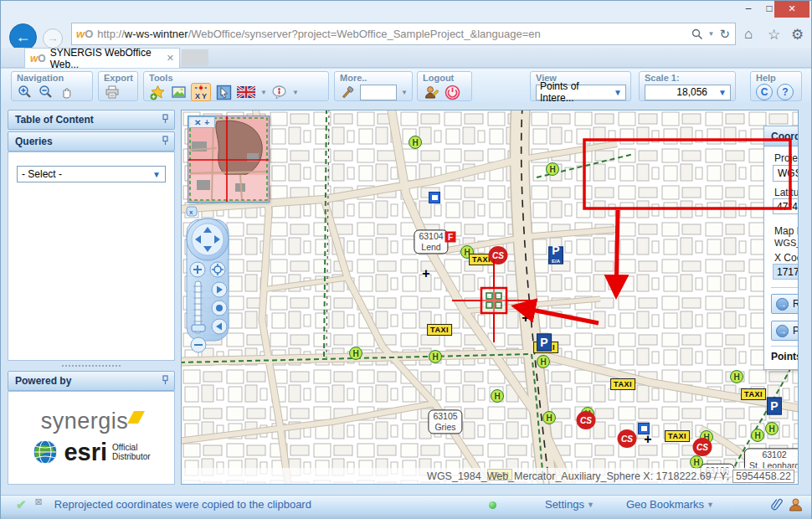 This screenshot has width=812, height=519. What do you see at coordinates (118, 86) in the screenshot?
I see `toolbar-group-export: Export` at bounding box center [118, 86].